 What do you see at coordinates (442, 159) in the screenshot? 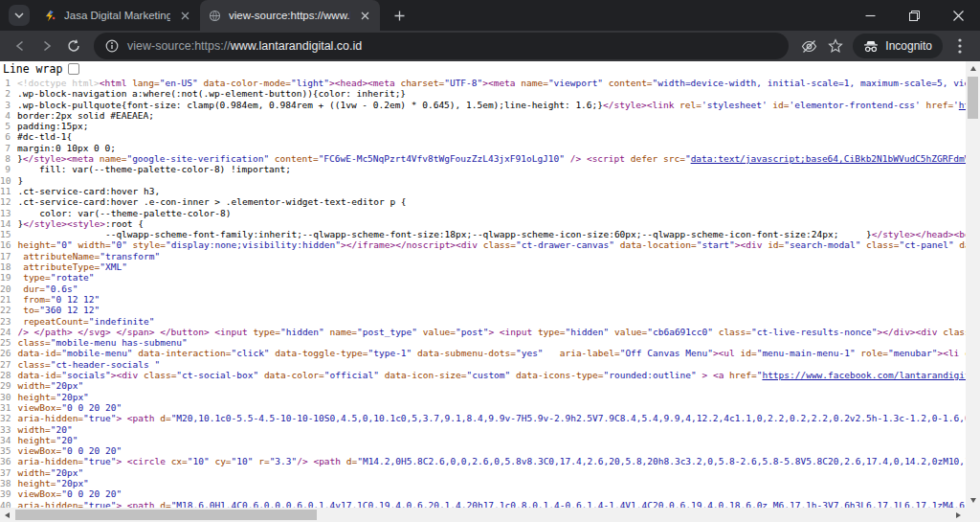
I see `code-token: "FC6wE-Mc5NqPzrt4Vfv8tWgFouzZzL43jxF91oL…` at bounding box center [442, 159].